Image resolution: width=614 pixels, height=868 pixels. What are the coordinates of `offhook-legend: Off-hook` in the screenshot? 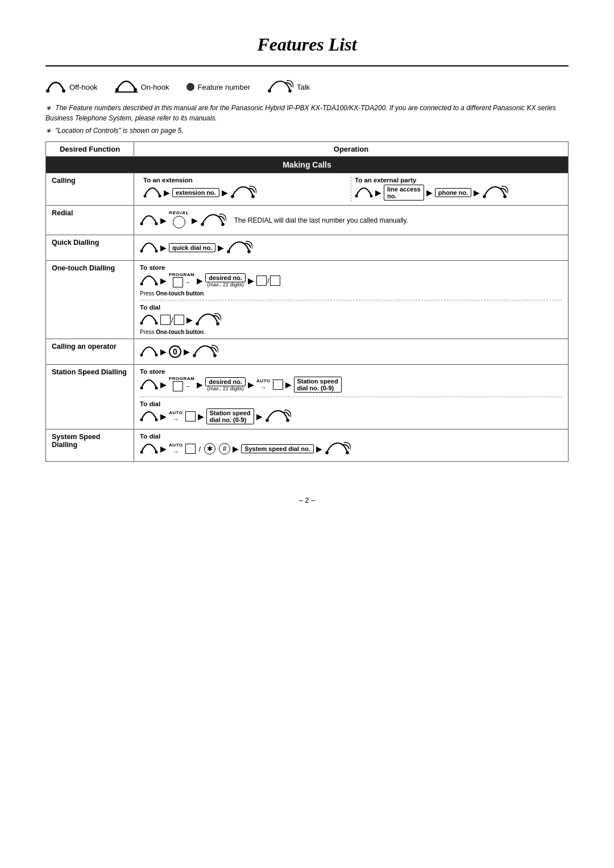 It's located at (72, 87).